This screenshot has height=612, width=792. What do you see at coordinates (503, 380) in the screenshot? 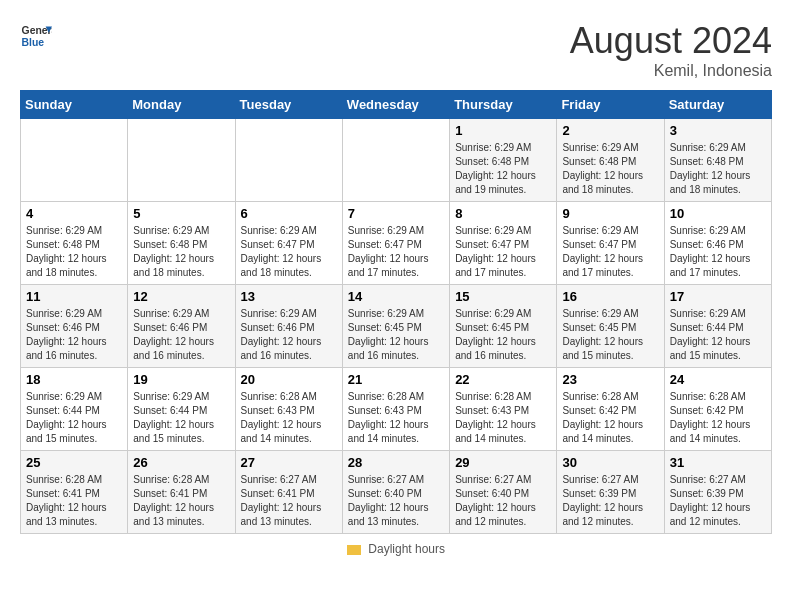
I see `day-number: 22` at bounding box center [503, 380].